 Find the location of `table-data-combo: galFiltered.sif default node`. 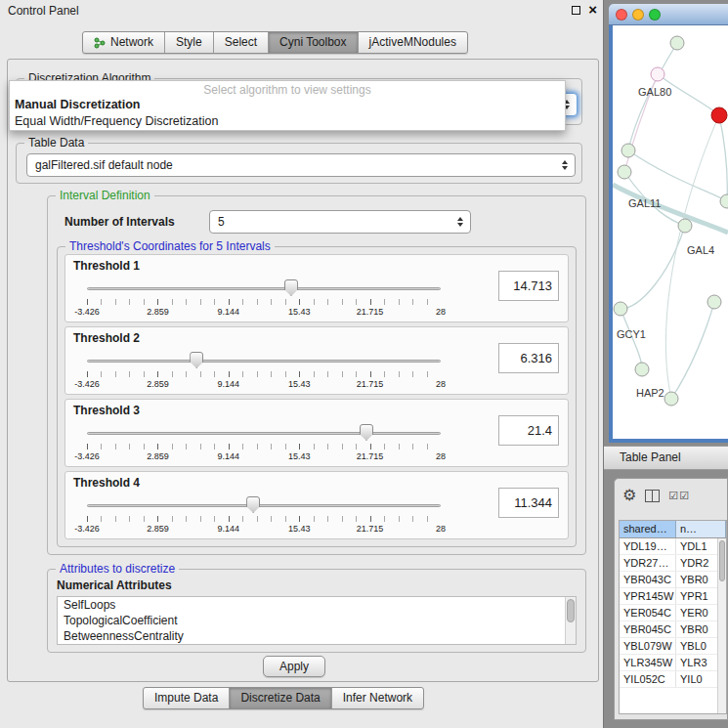

table-data-combo: galFiltered.sif default node is located at coordinates (301, 165).